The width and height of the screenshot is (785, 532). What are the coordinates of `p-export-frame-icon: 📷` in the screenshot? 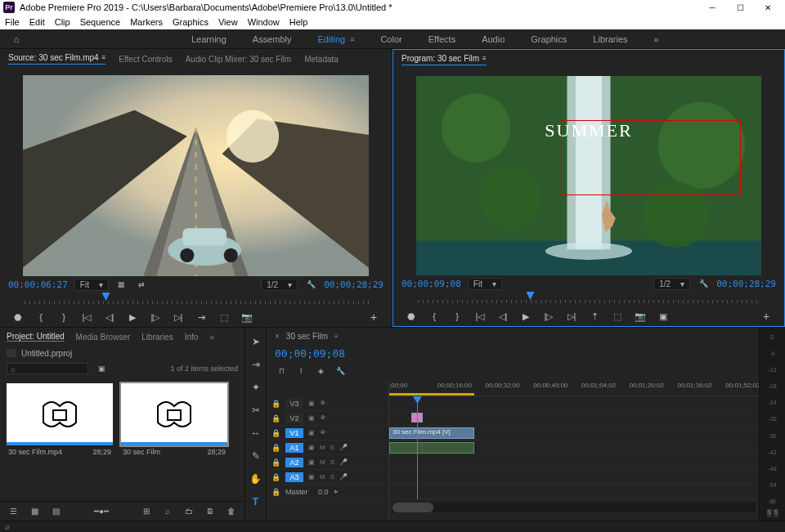 It's located at (640, 316).